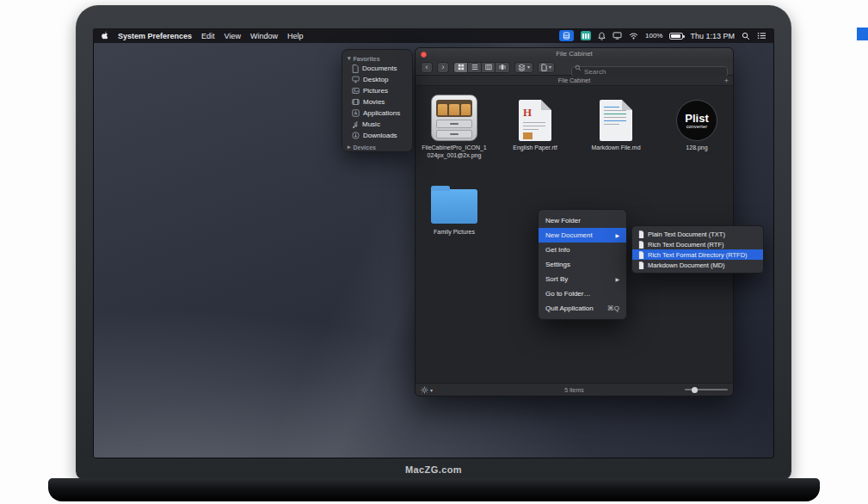 Image resolution: width=868 pixels, height=504 pixels. I want to click on spotlight-search-icon, so click(746, 36).